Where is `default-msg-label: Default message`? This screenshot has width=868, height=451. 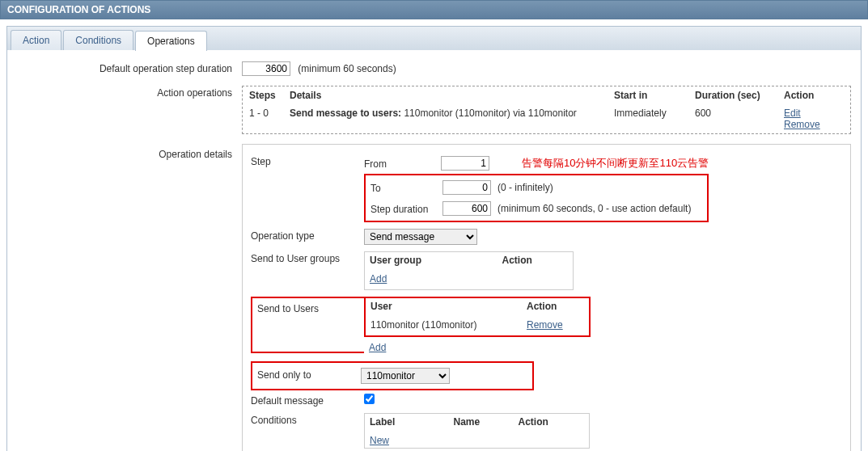 default-msg-label: Default message is located at coordinates (307, 400).